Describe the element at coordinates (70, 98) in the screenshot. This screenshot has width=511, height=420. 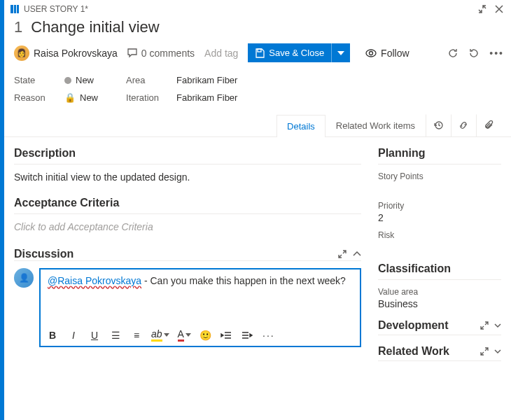
I see `lock-icon: 🔒` at that location.